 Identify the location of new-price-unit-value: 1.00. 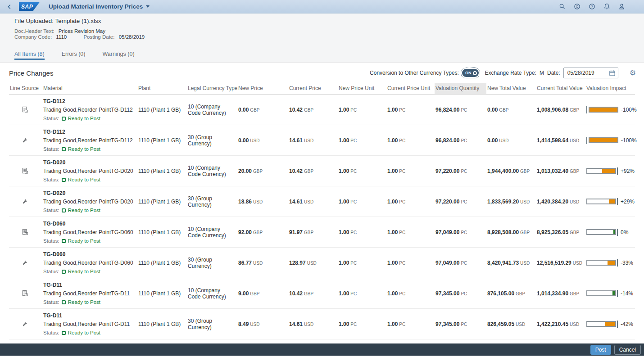
(344, 263).